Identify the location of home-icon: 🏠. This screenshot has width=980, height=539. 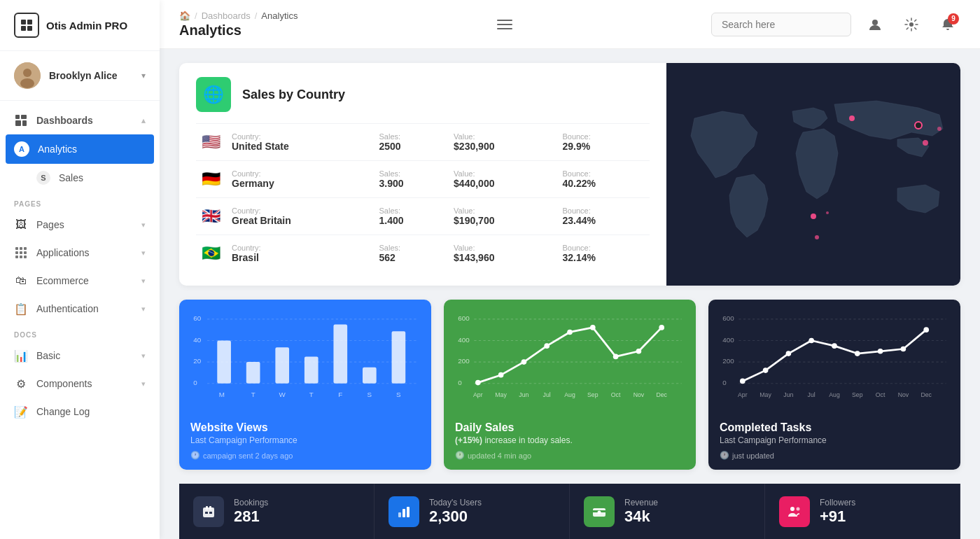
(185, 15).